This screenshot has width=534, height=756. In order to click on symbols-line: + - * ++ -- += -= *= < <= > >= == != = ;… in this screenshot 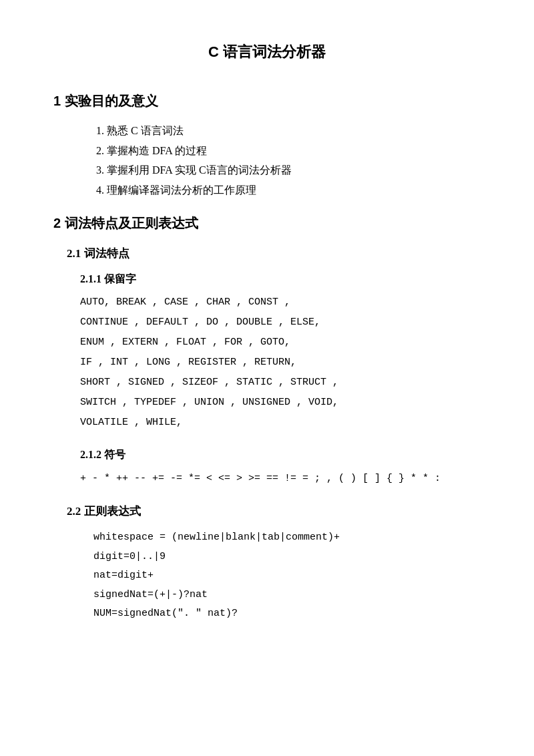, I will do `click(280, 479)`.